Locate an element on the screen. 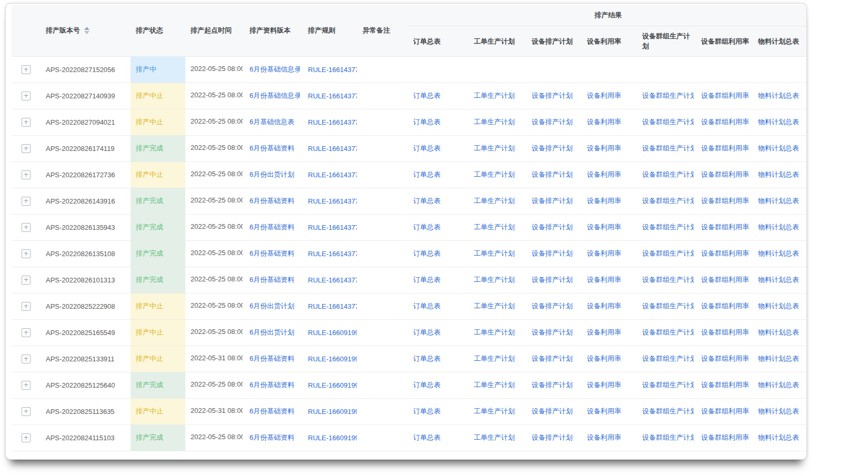 This screenshot has height=476, width=868. sort-icon is located at coordinates (87, 31).